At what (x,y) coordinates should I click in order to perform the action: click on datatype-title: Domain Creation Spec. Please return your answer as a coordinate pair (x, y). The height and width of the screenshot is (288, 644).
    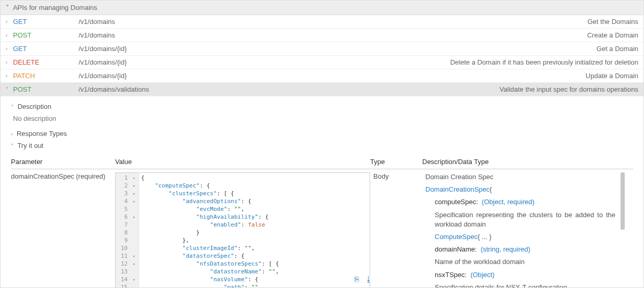
    Looking at the image, I should click on (521, 177).